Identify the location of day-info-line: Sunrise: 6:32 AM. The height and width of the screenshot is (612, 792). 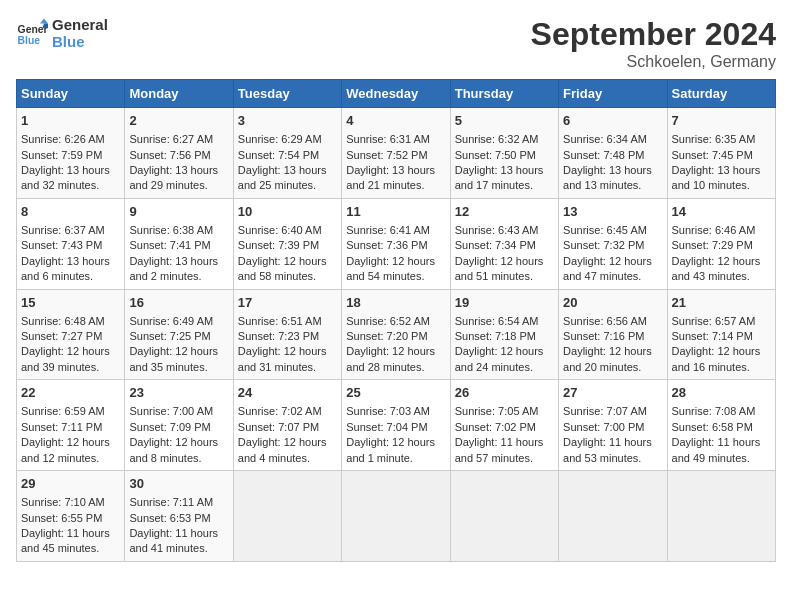
(504, 140).